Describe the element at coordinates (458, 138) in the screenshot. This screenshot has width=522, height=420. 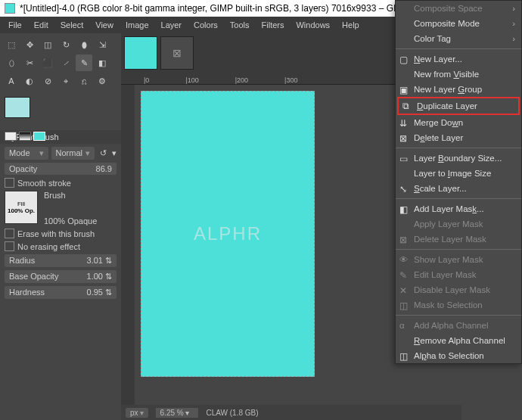
I see `menu-item-delete-layer: ⊠Delete Layer` at that location.